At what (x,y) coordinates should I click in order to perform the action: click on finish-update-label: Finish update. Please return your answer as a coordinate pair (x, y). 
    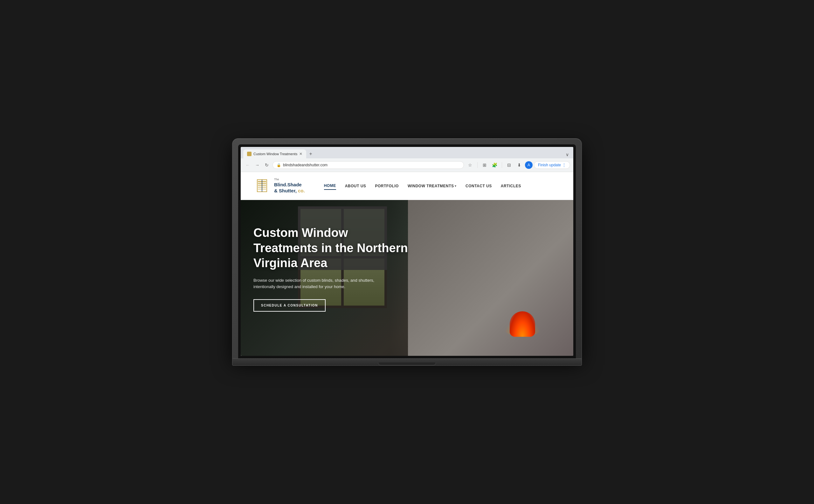
    Looking at the image, I should click on (549, 165).